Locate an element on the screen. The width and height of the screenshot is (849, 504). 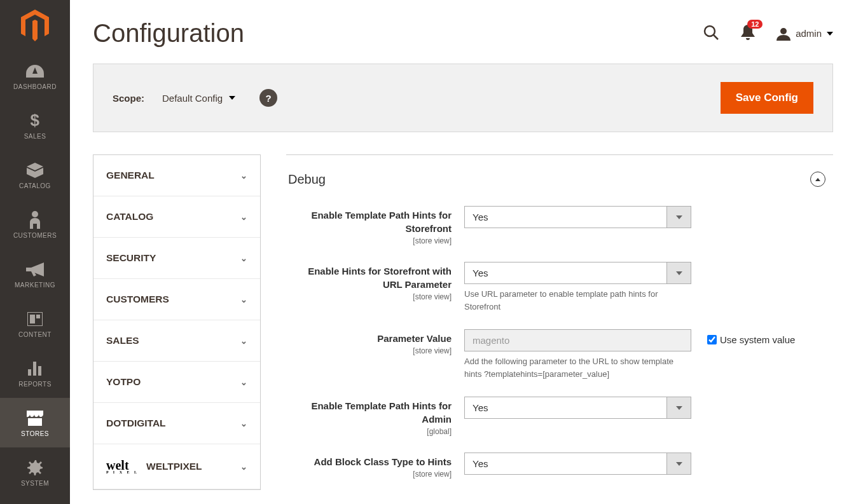
layout-icon is located at coordinates (35, 319).